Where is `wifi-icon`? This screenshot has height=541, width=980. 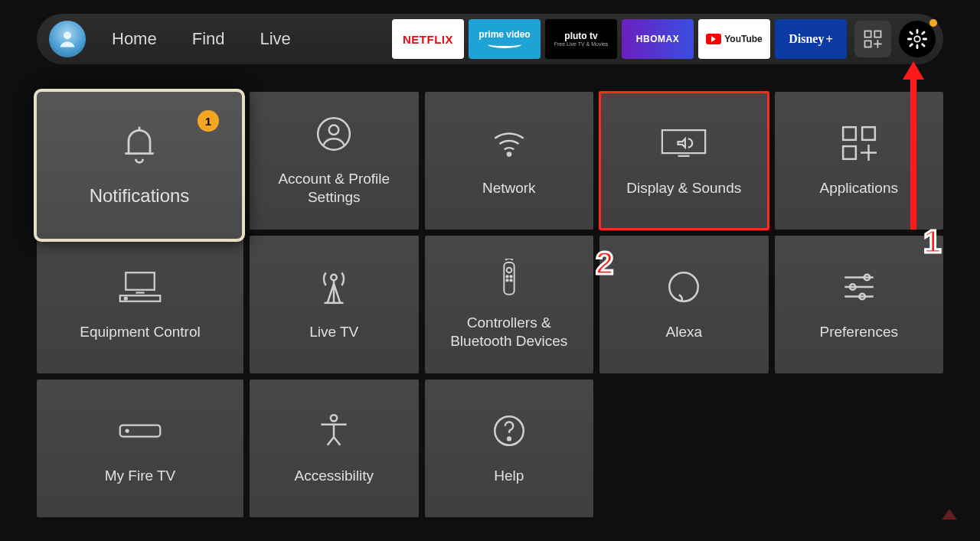 wifi-icon is located at coordinates (509, 143).